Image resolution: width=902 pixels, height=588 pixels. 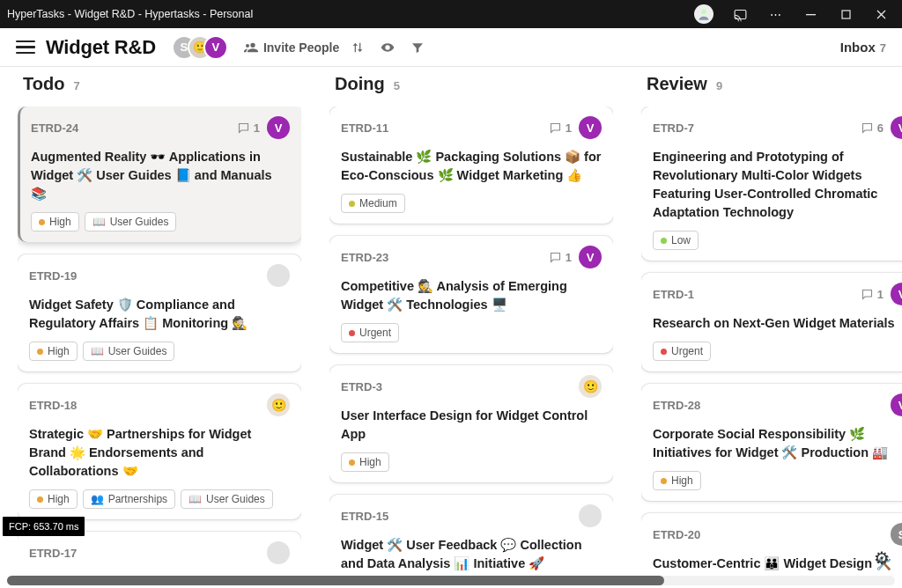 I want to click on card-title: Widget Safety 🛡️ Compliance and Regulato…, so click(x=159, y=314).